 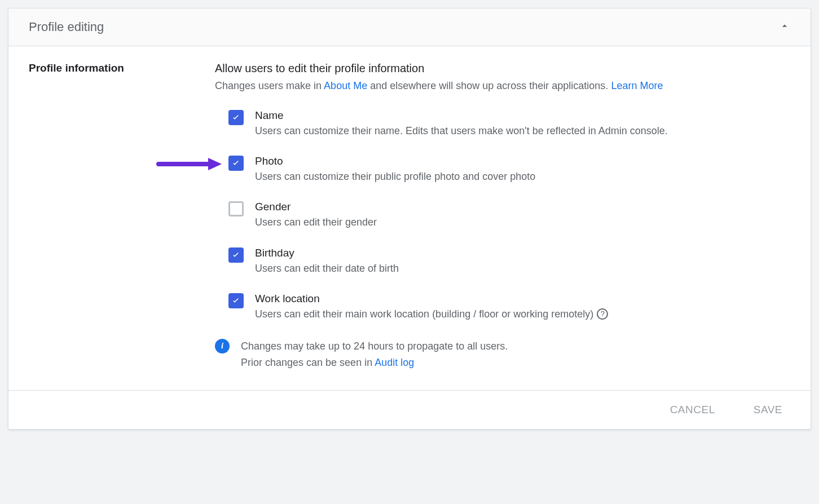 I want to click on option-title-birthday: Birthday, so click(x=522, y=253).